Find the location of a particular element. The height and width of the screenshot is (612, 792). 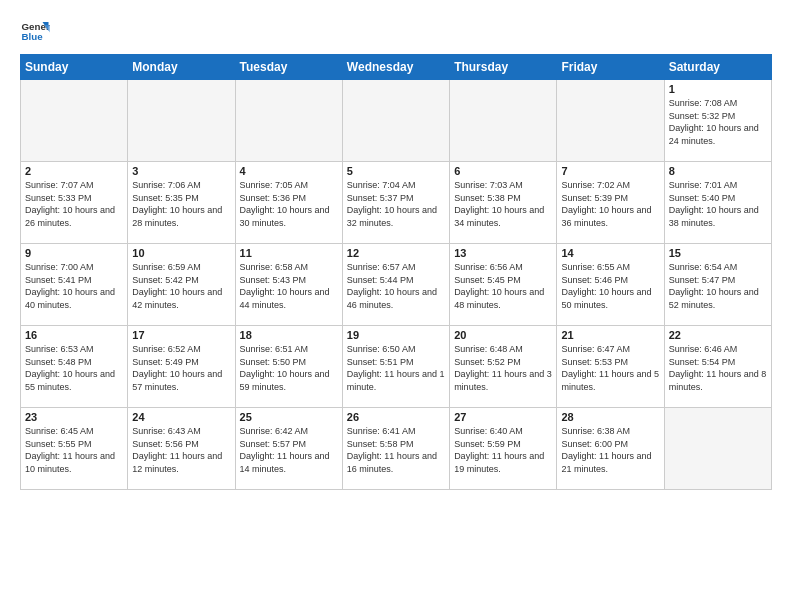

day-number: 4 is located at coordinates (289, 171).